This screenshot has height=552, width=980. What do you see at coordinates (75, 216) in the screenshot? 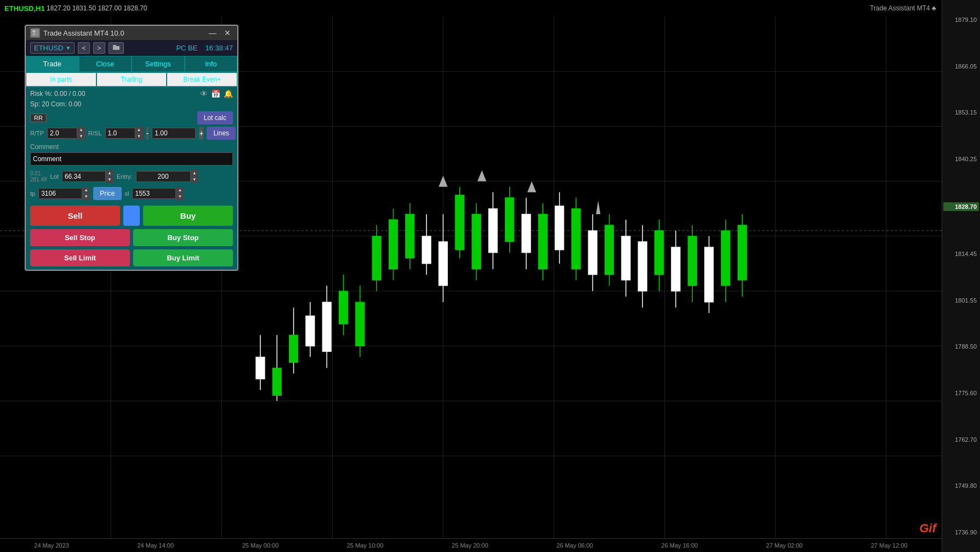
I see `sell-button: Sell` at bounding box center [75, 216].